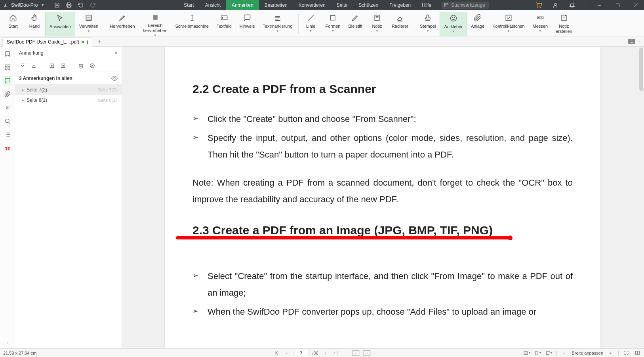 This screenshot has width=644, height=357. I want to click on visibility-toggle-icon, so click(114, 78).